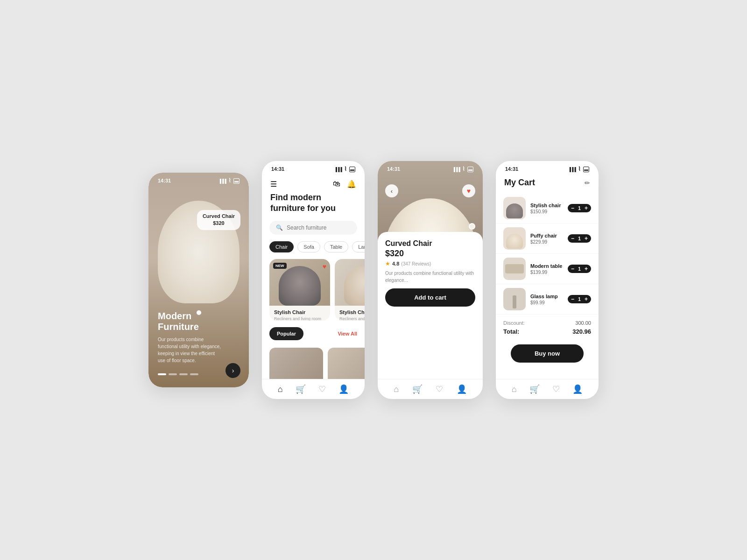 This screenshot has height=560, width=747. What do you see at coordinates (300, 290) in the screenshot?
I see `product-card-1: ♥ NEW Stylish Chair Recliners and living…` at bounding box center [300, 290].